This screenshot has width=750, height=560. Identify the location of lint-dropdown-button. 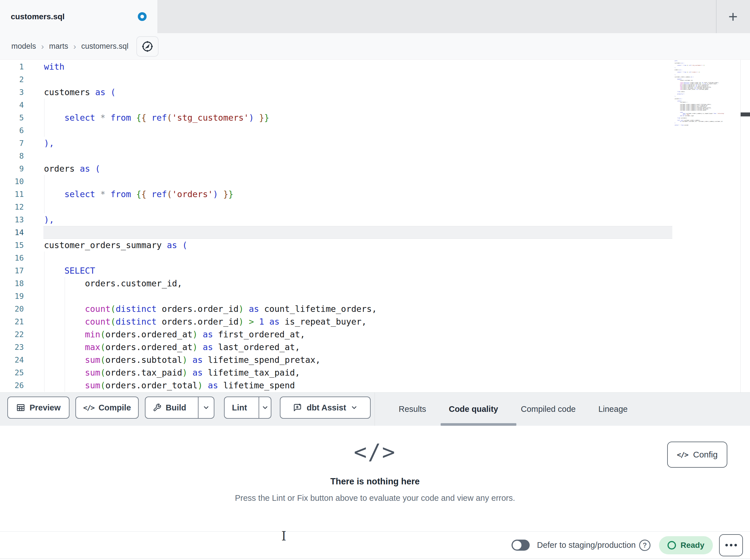
(265, 408).